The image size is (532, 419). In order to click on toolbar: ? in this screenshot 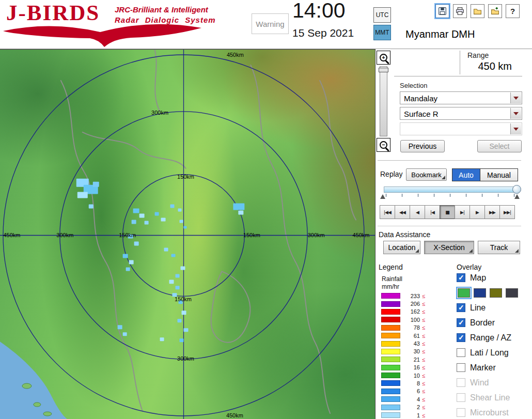, I will do `click(477, 11)`.